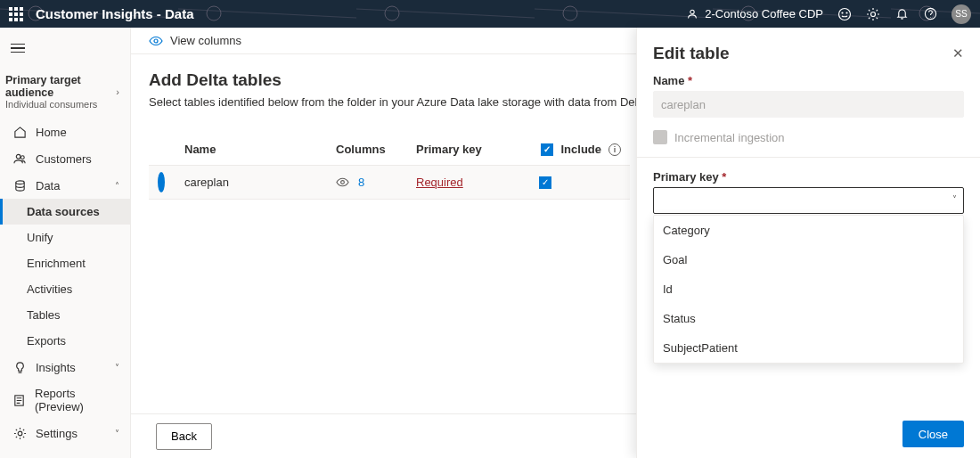 Image resolution: width=980 pixels, height=458 pixels. Describe the element at coordinates (65, 289) in the screenshot. I see `nav-activities: Activities` at that location.